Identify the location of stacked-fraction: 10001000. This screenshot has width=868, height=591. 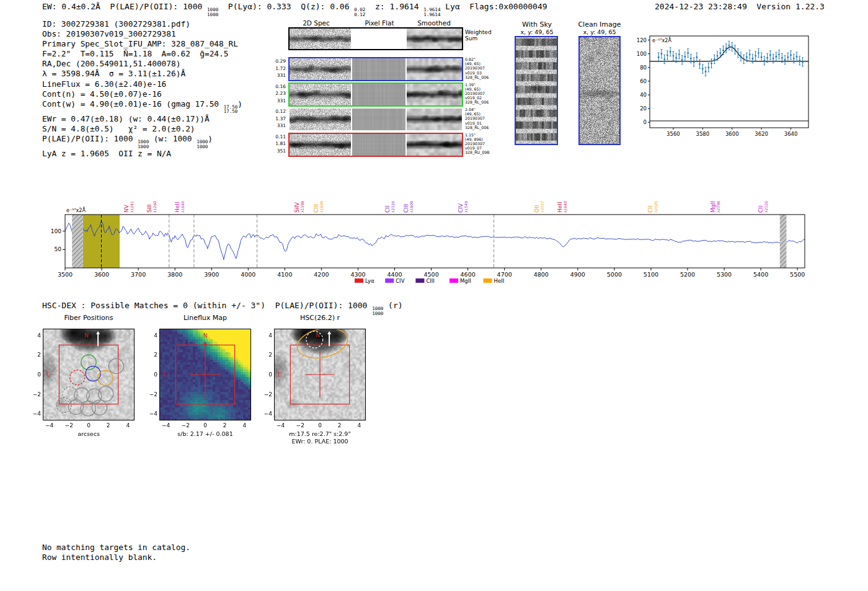
(213, 12).